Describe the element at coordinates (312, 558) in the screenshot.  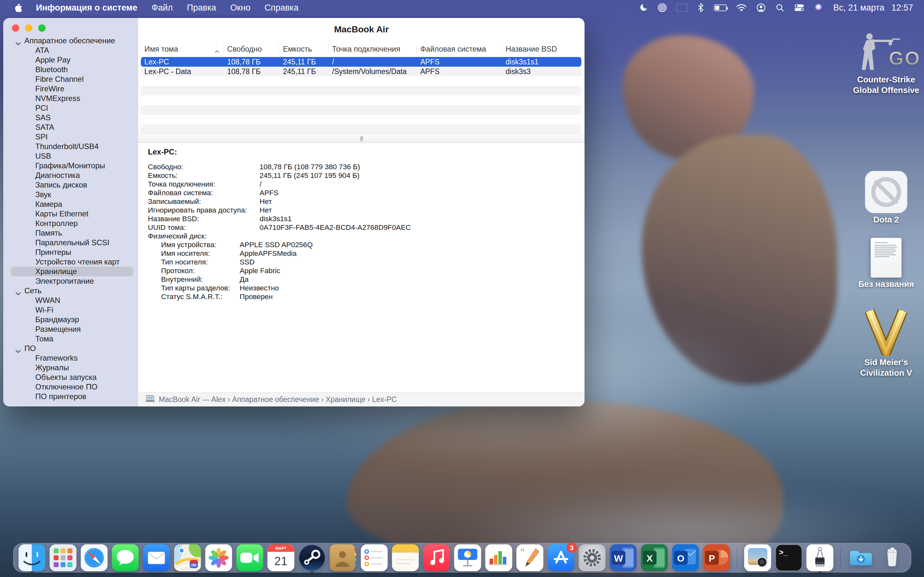
I see `dock-steam` at that location.